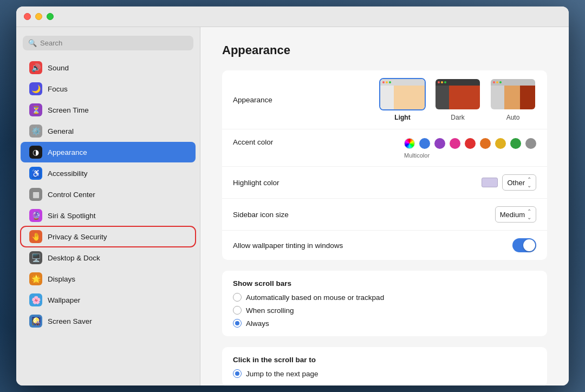  Describe the element at coordinates (77, 237) in the screenshot. I see `sidebar-label-privacy-security: Privacy & Security` at that location.